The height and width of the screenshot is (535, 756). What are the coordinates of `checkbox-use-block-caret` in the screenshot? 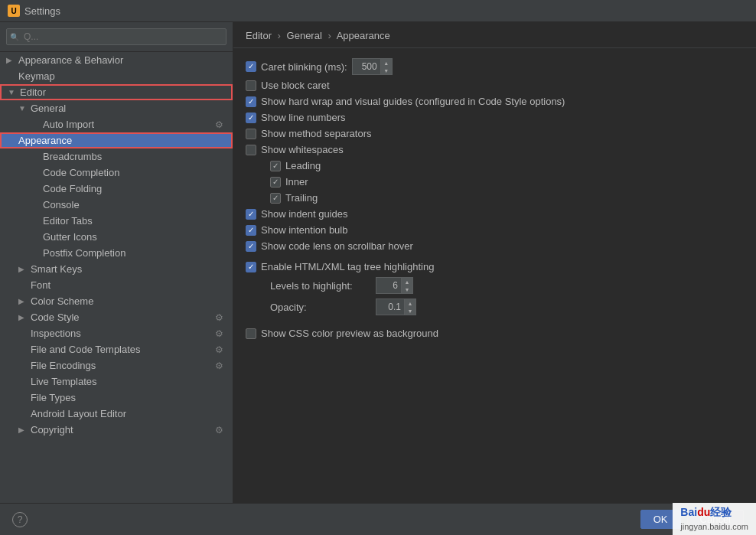 It's located at (251, 86).